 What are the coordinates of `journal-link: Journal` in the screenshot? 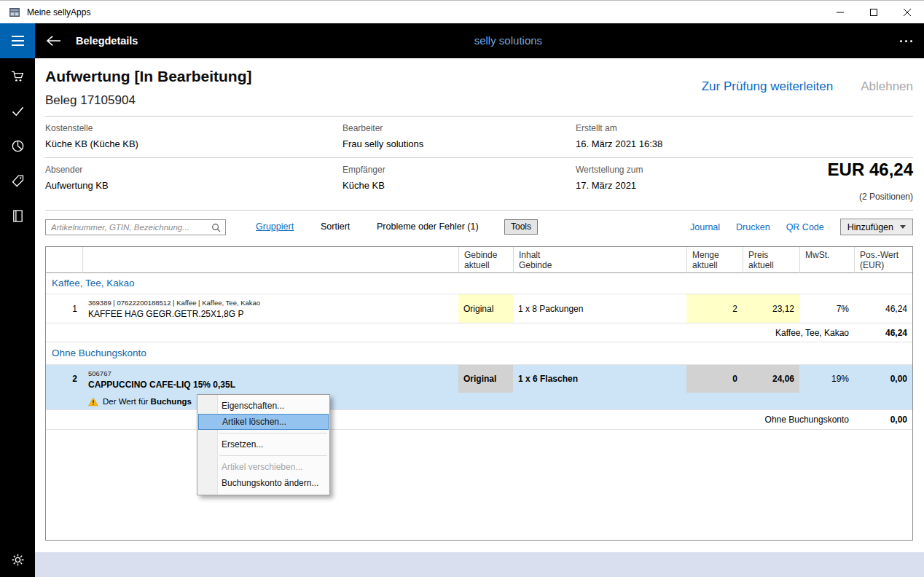 It's located at (705, 227).